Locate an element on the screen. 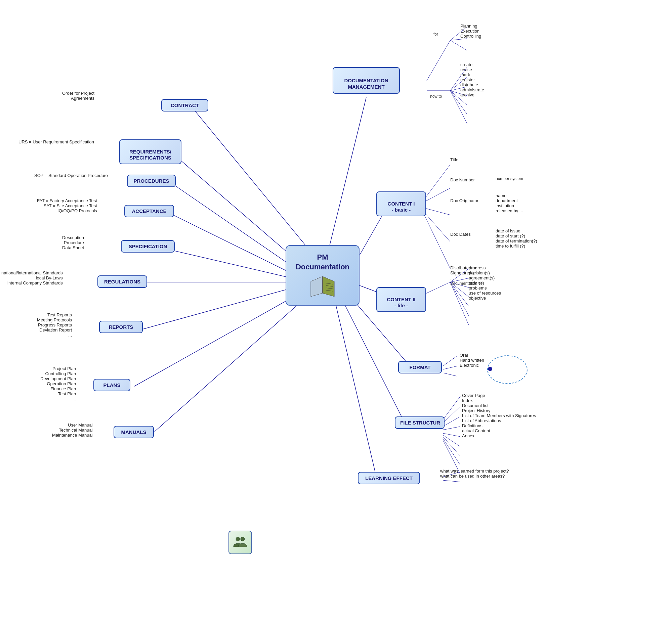 This screenshot has width=672, height=622. manuals-labels: User Manual Technical Manual Maintenance… is located at coordinates (72, 430).